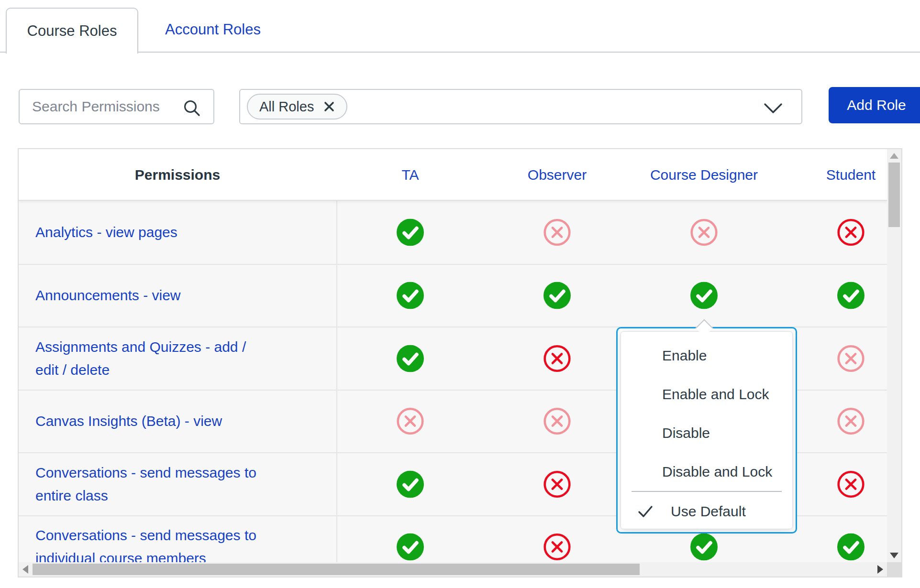  What do you see at coordinates (453, 175) in the screenshot?
I see `table-header: Permissions TAObserverCourse DesignerStu…` at bounding box center [453, 175].